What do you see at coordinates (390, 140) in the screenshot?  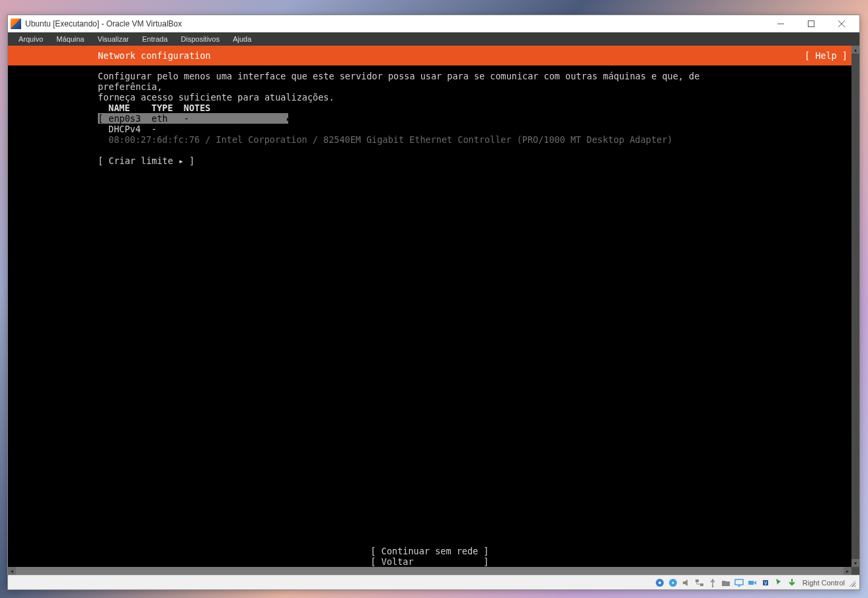 I see `interface-hardware-info: 08:00:27:6d:fc:76 / Intel Corporation / …` at bounding box center [390, 140].